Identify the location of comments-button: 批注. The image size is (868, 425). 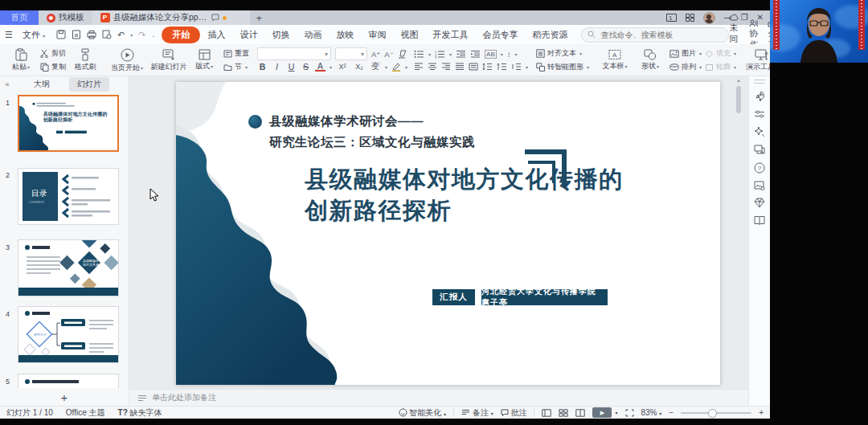
(514, 413).